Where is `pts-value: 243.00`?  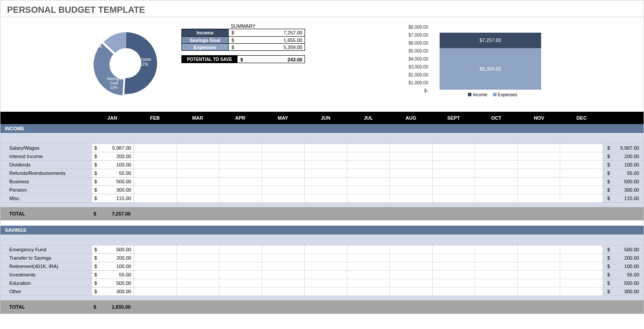
pts-value: 243.00 is located at coordinates (275, 59).